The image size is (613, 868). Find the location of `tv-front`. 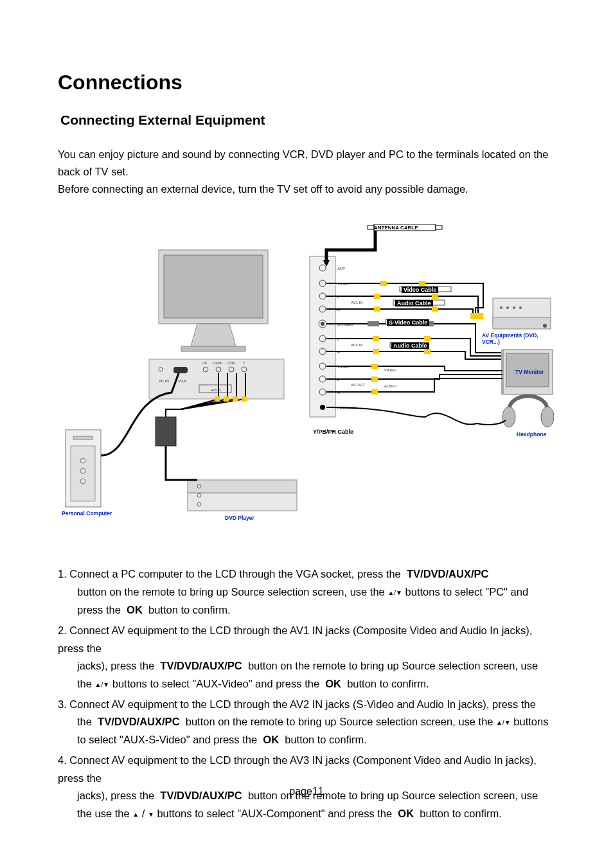

tv-front is located at coordinates (213, 301).